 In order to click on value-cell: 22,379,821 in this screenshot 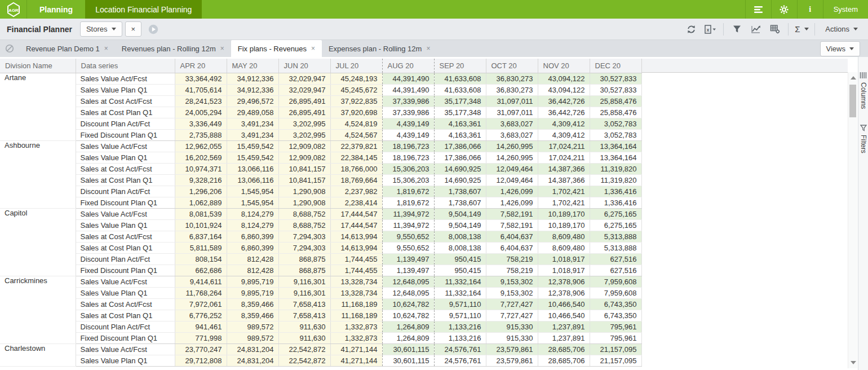, I will do `click(356, 146)`.